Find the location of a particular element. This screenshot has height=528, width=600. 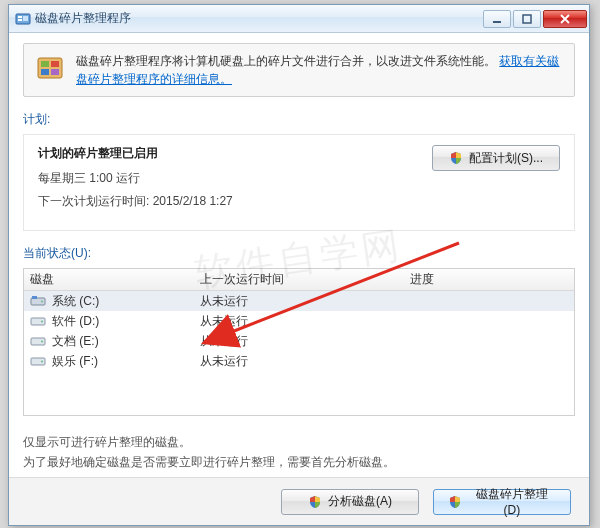

info-banner: 磁盘碎片整理程序将计算机硬盘上的碎片文件进行合并，以改进文件系统性能。 获取有关… is located at coordinates (299, 70).